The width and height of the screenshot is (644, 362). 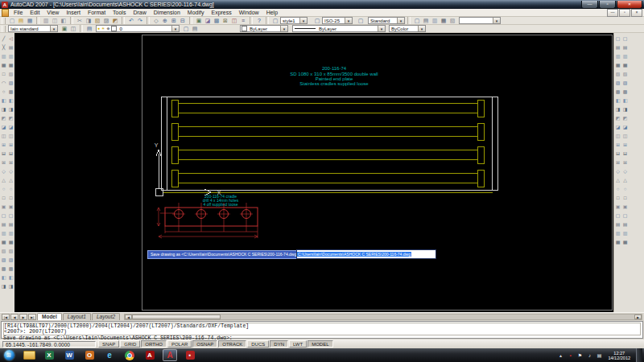 What do you see at coordinates (444, 21) in the screenshot?
I see `multileader-style-icon: ▦` at bounding box center [444, 21].